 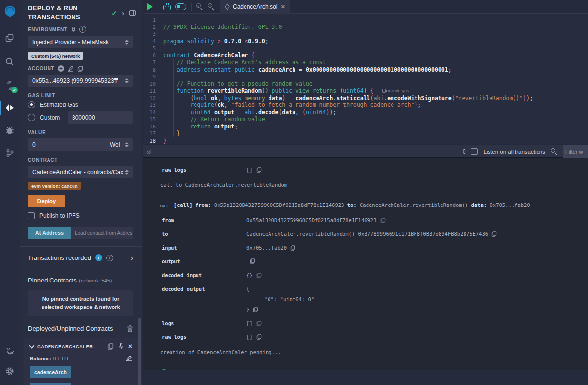 I want to click on env-ok-check-icon: ✓, so click(x=114, y=13).